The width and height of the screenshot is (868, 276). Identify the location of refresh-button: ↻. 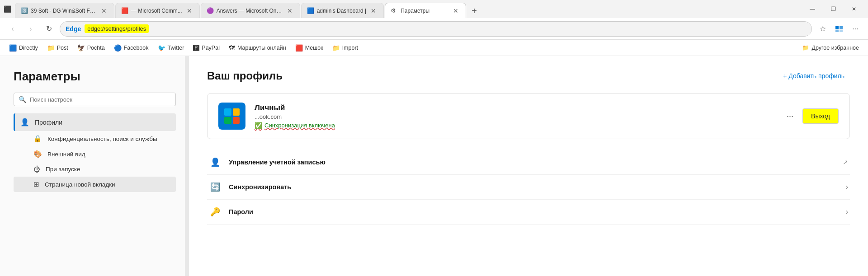
(49, 29).